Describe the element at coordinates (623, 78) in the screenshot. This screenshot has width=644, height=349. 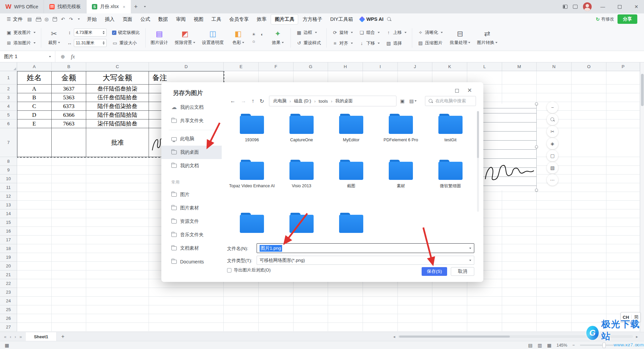
I see `cell-P1` at that location.